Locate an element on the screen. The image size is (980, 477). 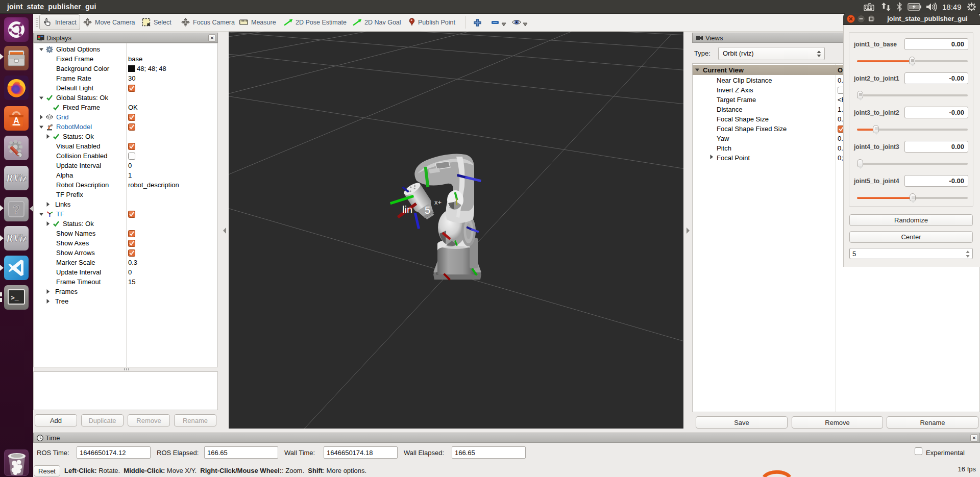
svg-text: lin is located at coordinates (407, 210).